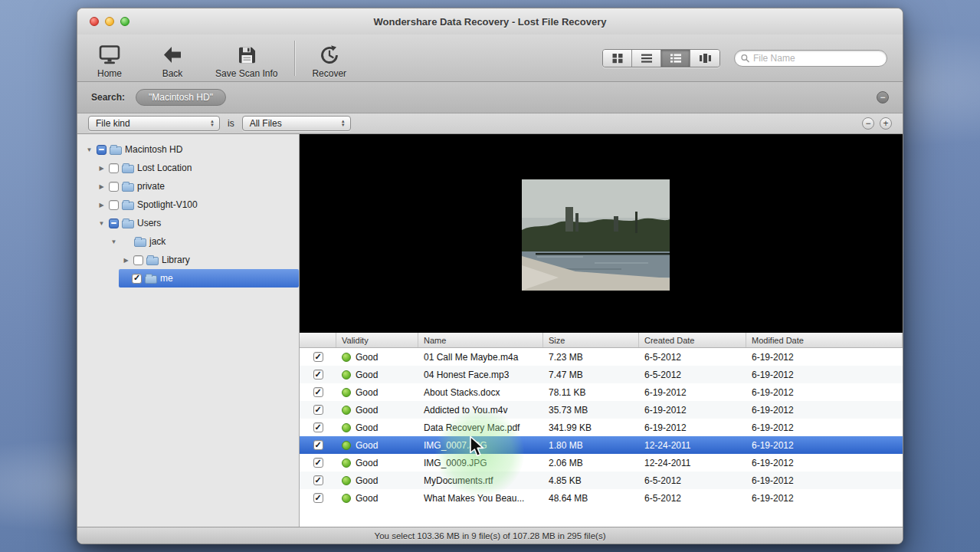  Describe the element at coordinates (188, 150) in the screenshot. I see `sidebar-tree-item: ▼ Macintosh HD` at that location.